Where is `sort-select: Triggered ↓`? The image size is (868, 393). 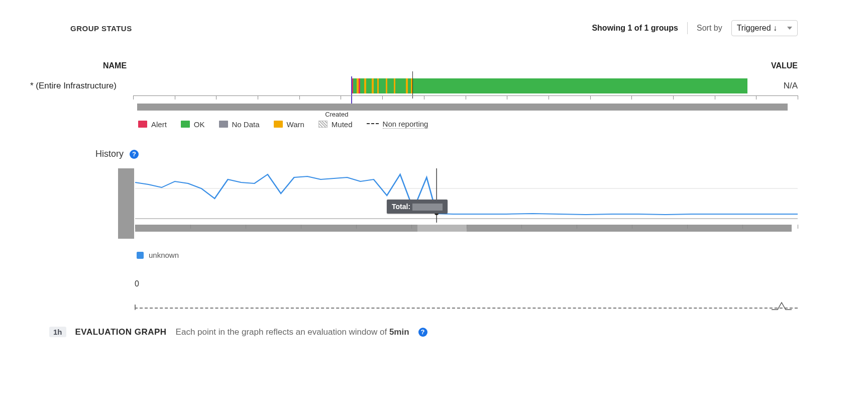 sort-select: Triggered ↓ is located at coordinates (765, 28).